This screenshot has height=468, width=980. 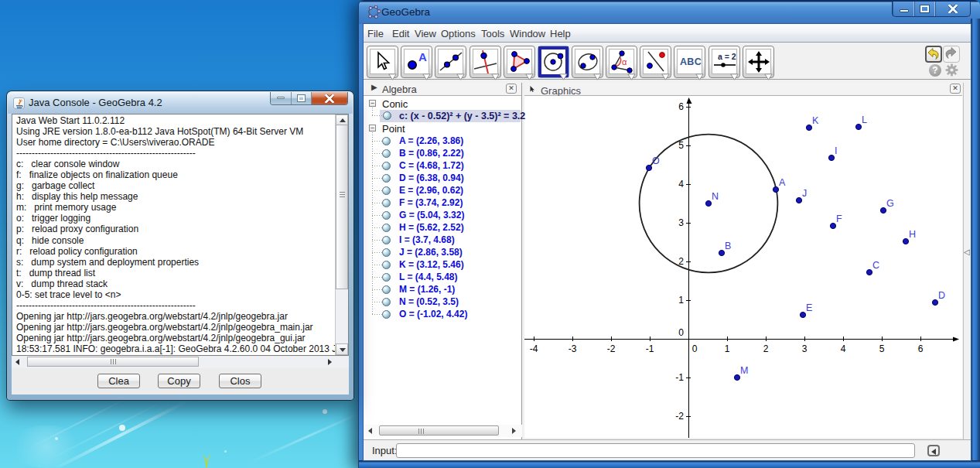 I want to click on svg-text: L, so click(x=865, y=120).